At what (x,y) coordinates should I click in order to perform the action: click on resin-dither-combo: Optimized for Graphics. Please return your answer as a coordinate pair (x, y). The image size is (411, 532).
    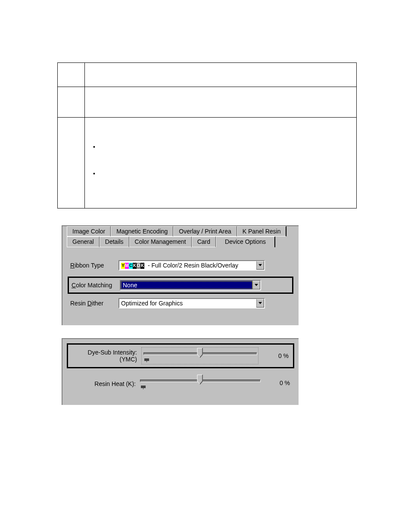
    Looking at the image, I should click on (192, 303).